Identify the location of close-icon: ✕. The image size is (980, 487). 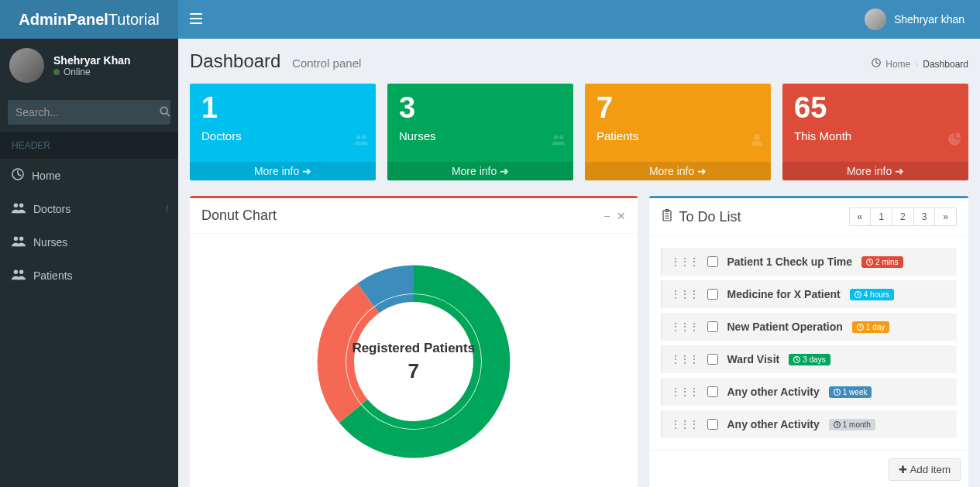
(621, 216).